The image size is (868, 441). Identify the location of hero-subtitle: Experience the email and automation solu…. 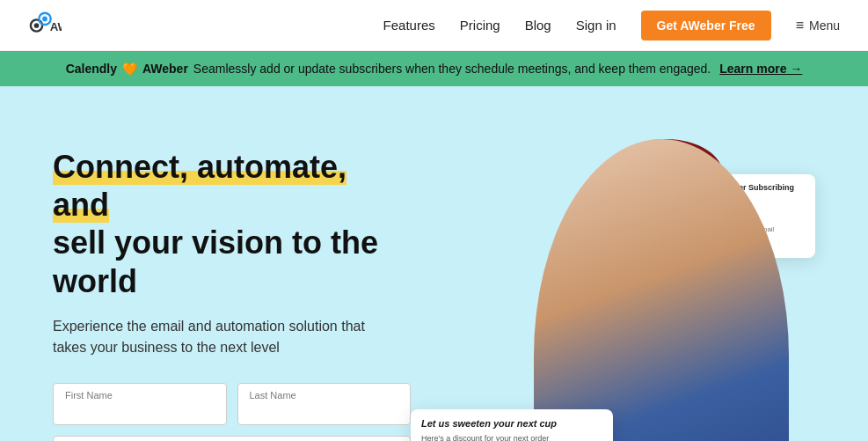
(220, 337).